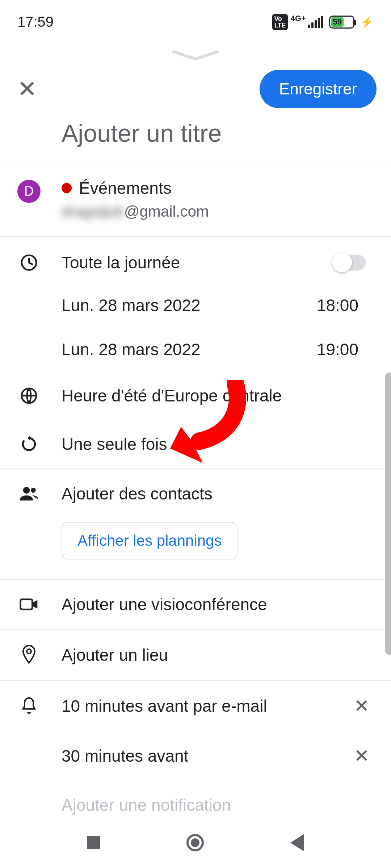 The image size is (391, 868). What do you see at coordinates (29, 604) in the screenshot?
I see `video-icon` at bounding box center [29, 604].